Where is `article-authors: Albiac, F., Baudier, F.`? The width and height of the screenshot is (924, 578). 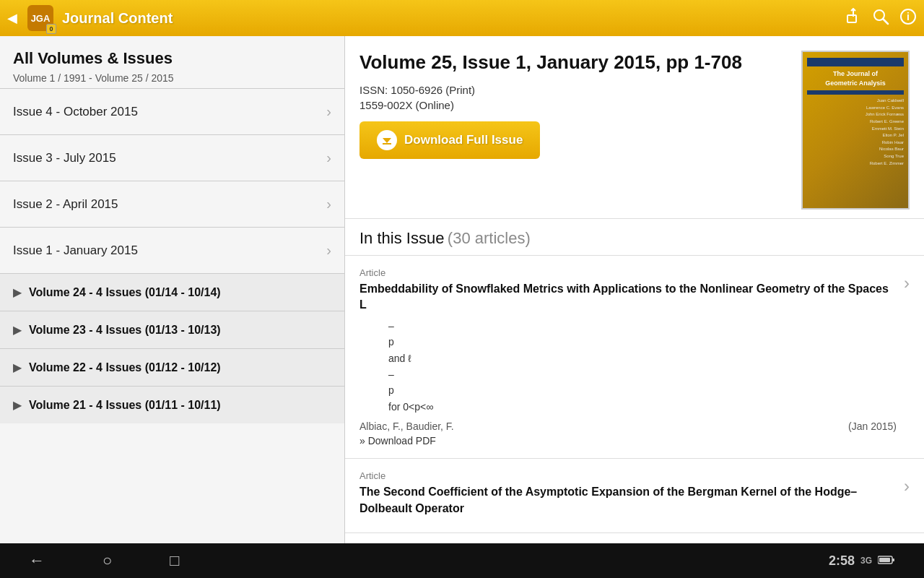
article-authors: Albiac, F., Baudier, F. is located at coordinates (407, 426).